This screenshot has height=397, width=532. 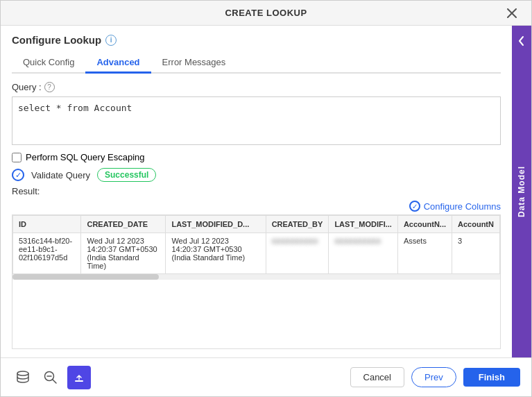 What do you see at coordinates (257, 87) in the screenshot?
I see `query-label: Query : ?` at bounding box center [257, 87].